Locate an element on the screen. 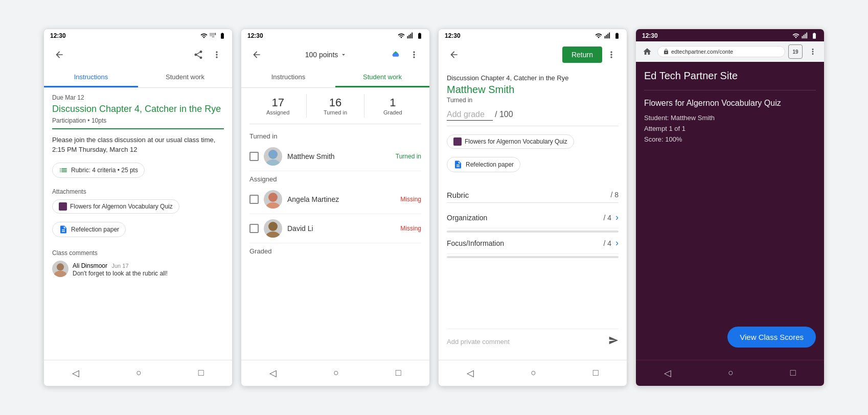 Image resolution: width=868 pixels, height=415 pixels. turned-in-stat: 16 Turned in is located at coordinates (335, 106).